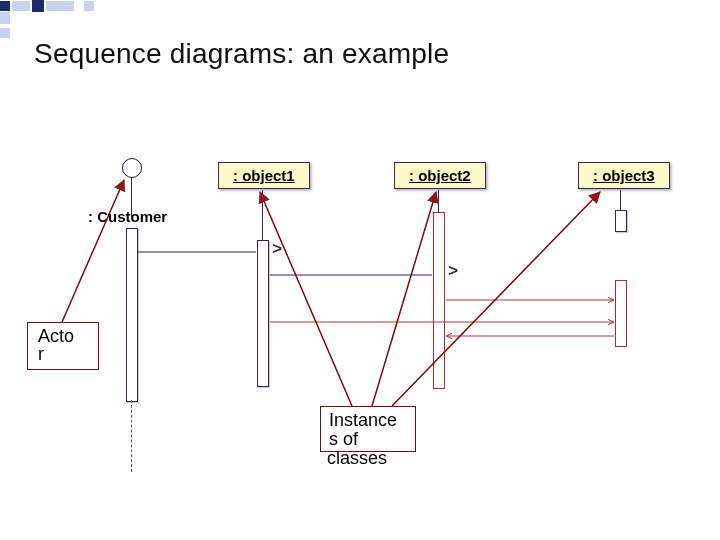 The image size is (720, 540). I want to click on callout-actor-line2: r, so click(41, 354).